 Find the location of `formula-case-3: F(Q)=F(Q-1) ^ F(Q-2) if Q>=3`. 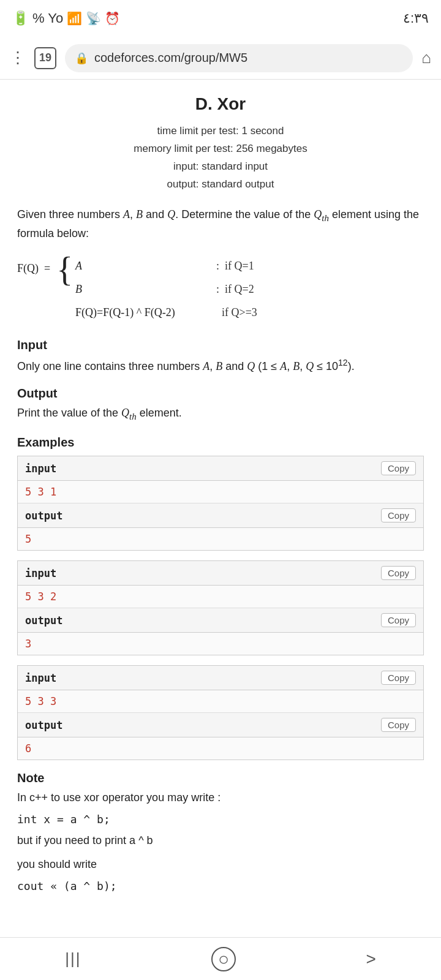

formula-case-3: F(Q)=F(Q-1) ^ F(Q-2) if Q>=3 is located at coordinates (167, 312).